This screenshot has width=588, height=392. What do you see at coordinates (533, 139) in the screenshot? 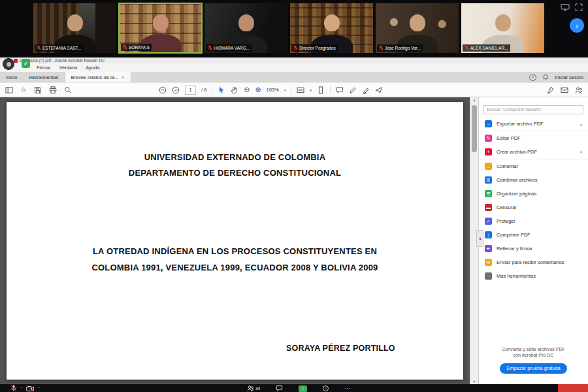
I see `tool-item-edit-pdf: ✎ Editar PDF` at bounding box center [533, 139].